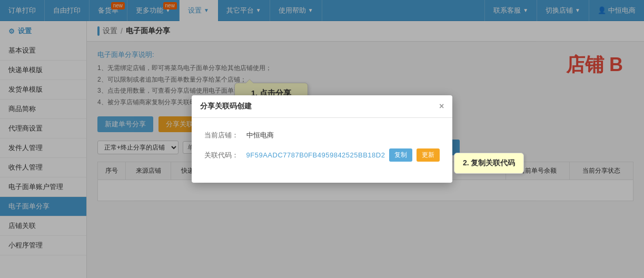  I want to click on store-name-value: 中恒电商, so click(260, 135).